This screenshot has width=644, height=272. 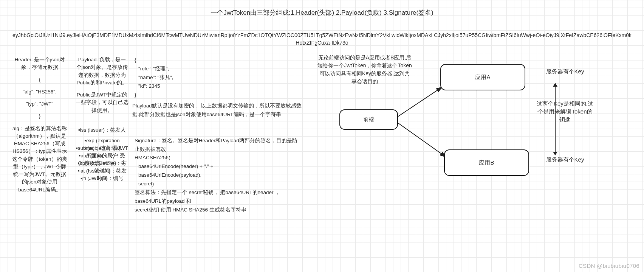 What do you see at coordinates (102, 162) in the screenshot?
I see `field-nbf: ▪nbf (Not Before)：生效时间` at bounding box center [102, 162].